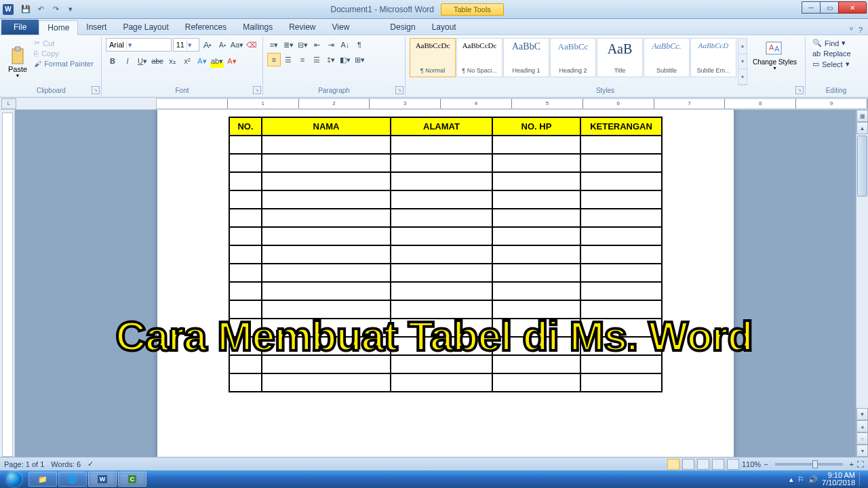 This screenshot has width=868, height=488. What do you see at coordinates (479, 58) in the screenshot?
I see `style-nospaci: AaBbCcDc¶ No Spaci...` at bounding box center [479, 58].